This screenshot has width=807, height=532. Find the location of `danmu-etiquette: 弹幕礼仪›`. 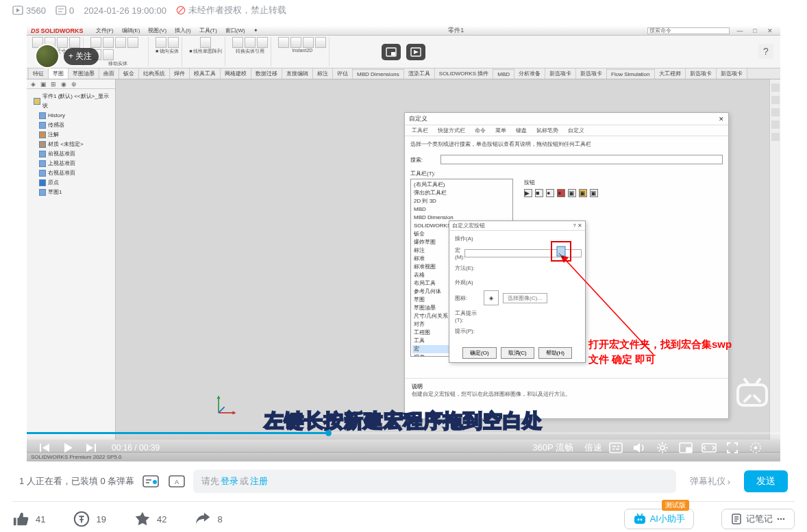

danmu-etiquette: 弹幕礼仪› is located at coordinates (710, 481).